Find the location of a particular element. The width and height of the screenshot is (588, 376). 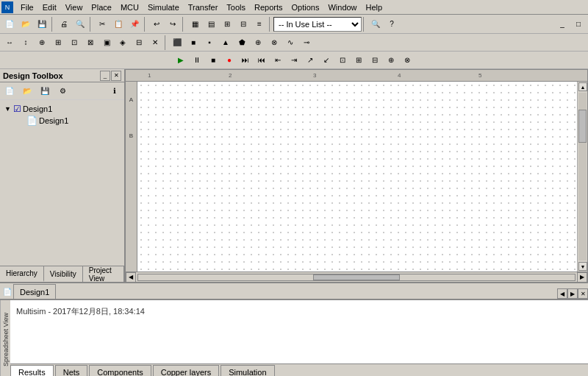

tool-18: ∿ is located at coordinates (290, 43).